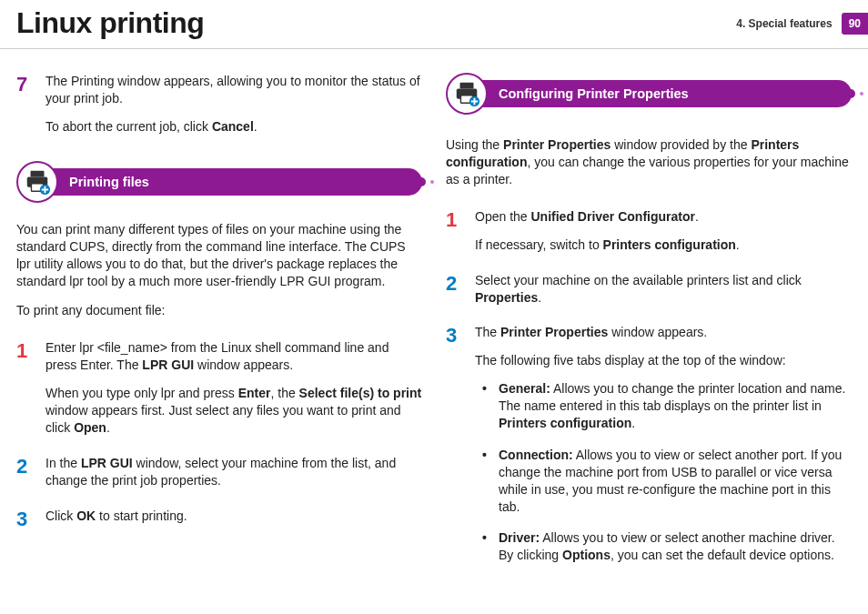 This screenshot has height=614, width=868. I want to click on header-right: 4. Special features 90, so click(802, 24).